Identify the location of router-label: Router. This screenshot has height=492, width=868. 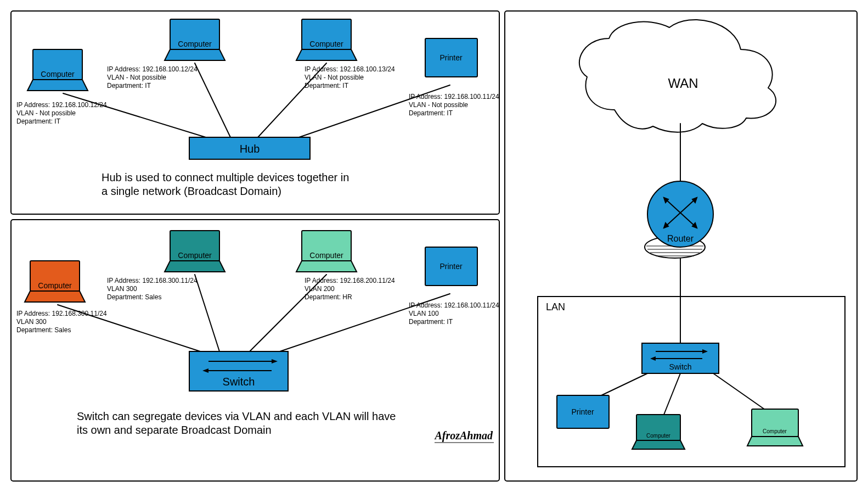
(680, 238).